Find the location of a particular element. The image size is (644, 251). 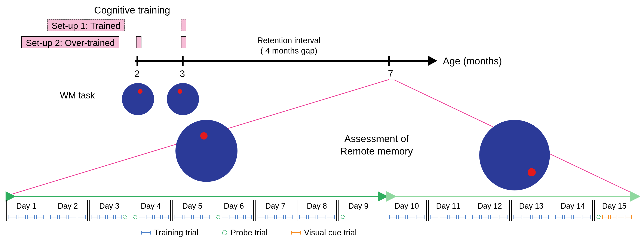

age-axis-arrowhead-icon is located at coordinates (432, 61).